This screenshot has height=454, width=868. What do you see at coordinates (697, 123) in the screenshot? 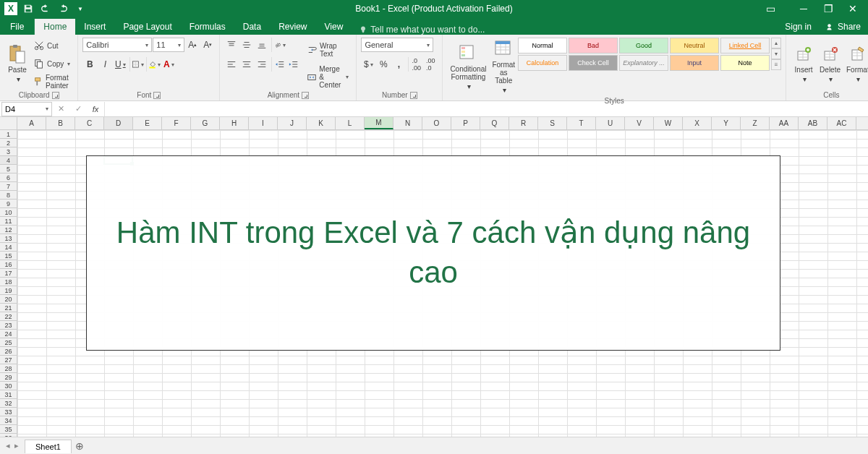
I see `col-header-X: X` at bounding box center [697, 123].